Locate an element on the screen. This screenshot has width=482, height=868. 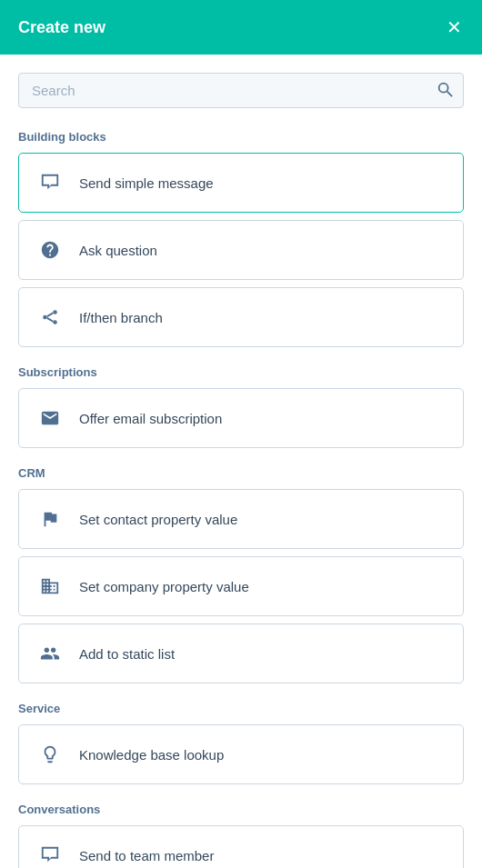
block-item-offer-email-subscription: Offer email subscription is located at coordinates (241, 418).